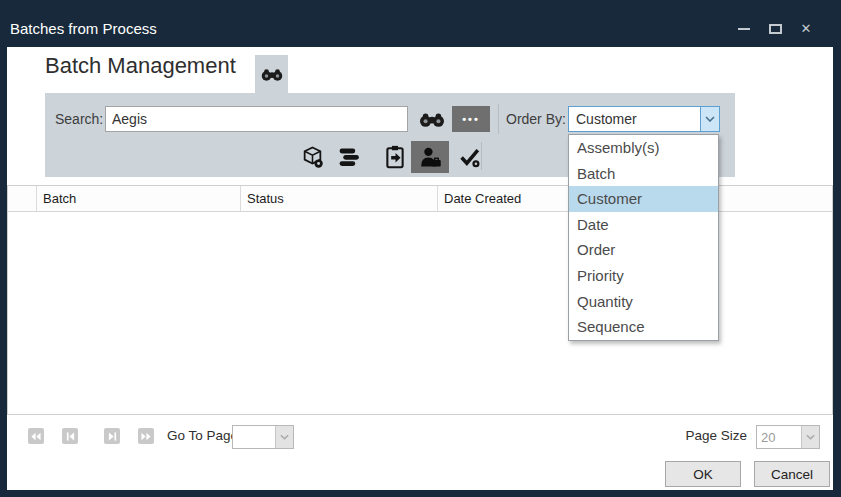 Image resolution: width=841 pixels, height=497 pixels. What do you see at coordinates (36, 436) in the screenshot?
I see `first-page-button` at bounding box center [36, 436].